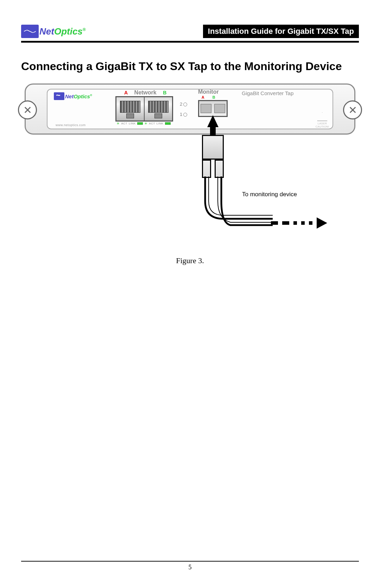 Image resolution: width=380 pixels, height=588 pixels. What do you see at coordinates (68, 31) in the screenshot?
I see `logo-optics: Optics` at bounding box center [68, 31].